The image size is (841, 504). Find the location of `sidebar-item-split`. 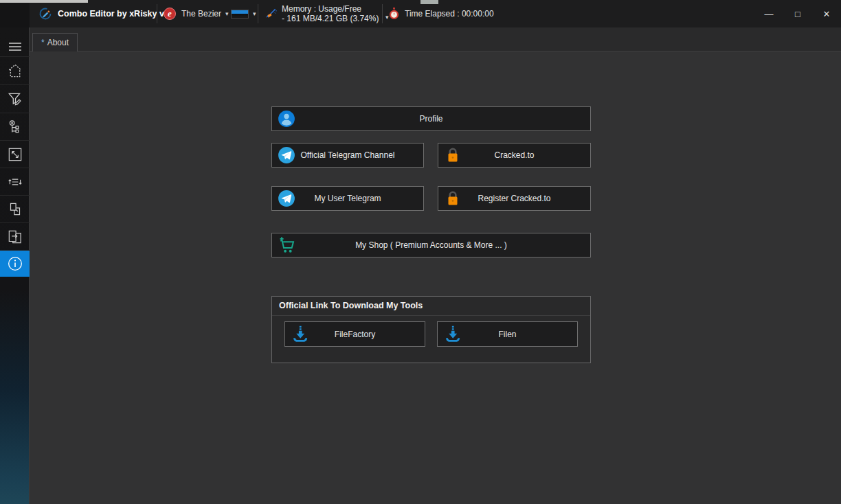

sidebar-item-split is located at coordinates (15, 209).